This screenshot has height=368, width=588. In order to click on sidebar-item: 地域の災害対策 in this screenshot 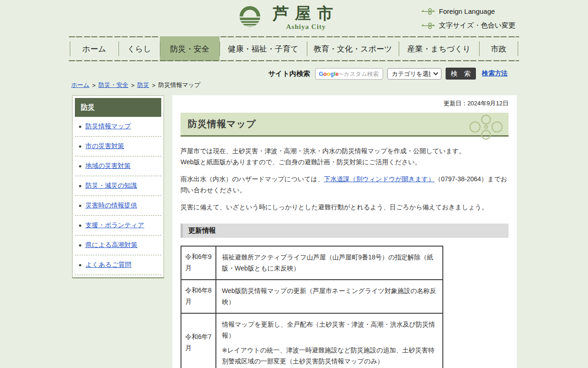, I will do `click(118, 167)`.